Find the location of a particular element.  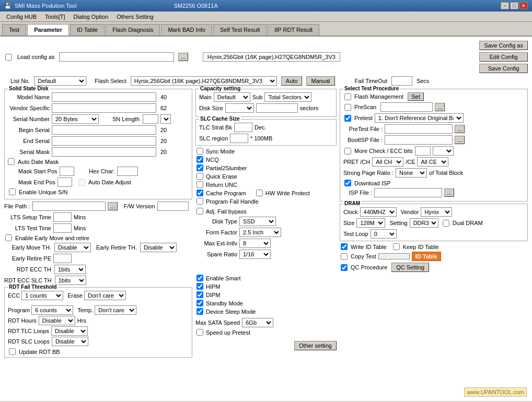

copy-test-checkbox is located at coordinates (344, 257).